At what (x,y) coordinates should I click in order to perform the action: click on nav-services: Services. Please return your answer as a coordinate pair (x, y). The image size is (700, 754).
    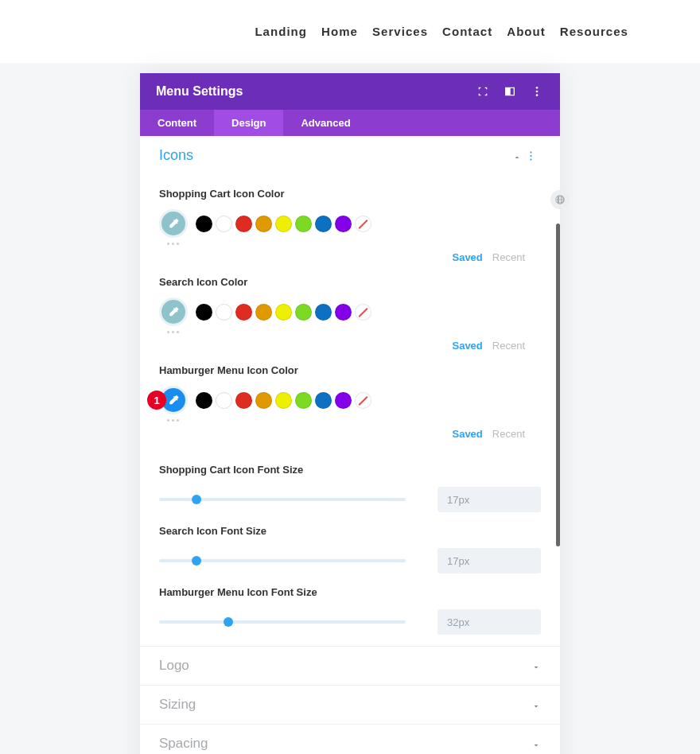
    Looking at the image, I should click on (400, 32).